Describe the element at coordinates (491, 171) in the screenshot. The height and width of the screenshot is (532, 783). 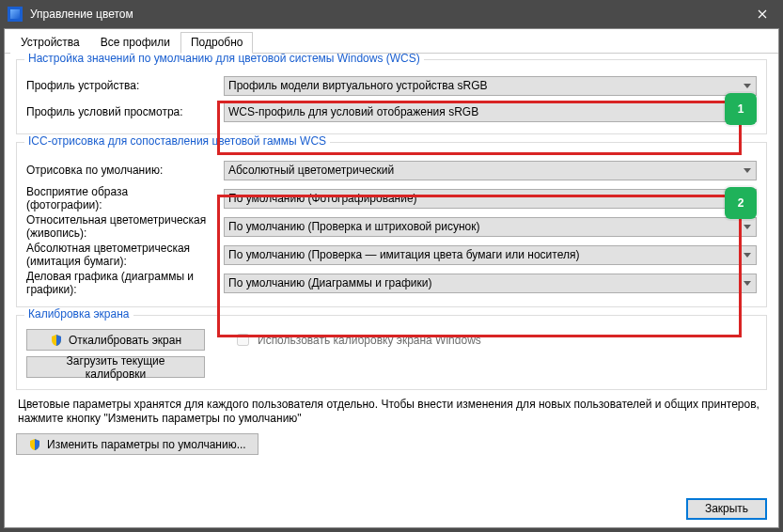
I see `default-intent-combo: Абсолютный цветометрический` at that location.